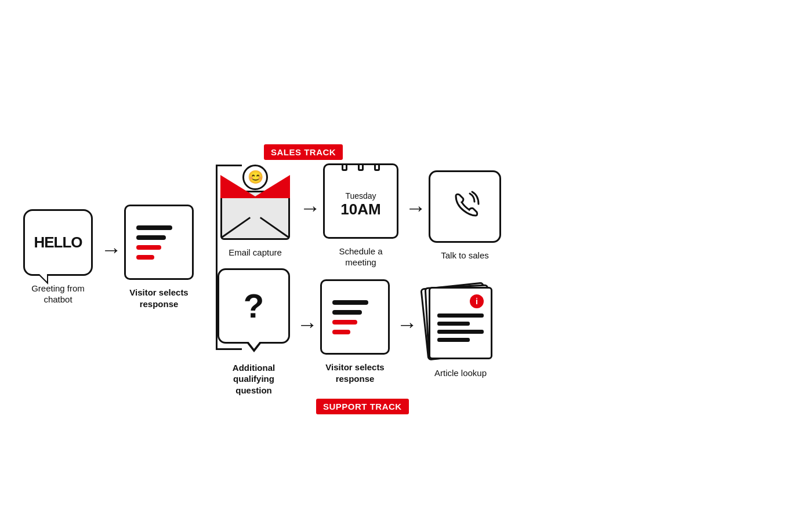 The width and height of the screenshot is (812, 514). What do you see at coordinates (159, 242) in the screenshot?
I see `response-icon` at bounding box center [159, 242].